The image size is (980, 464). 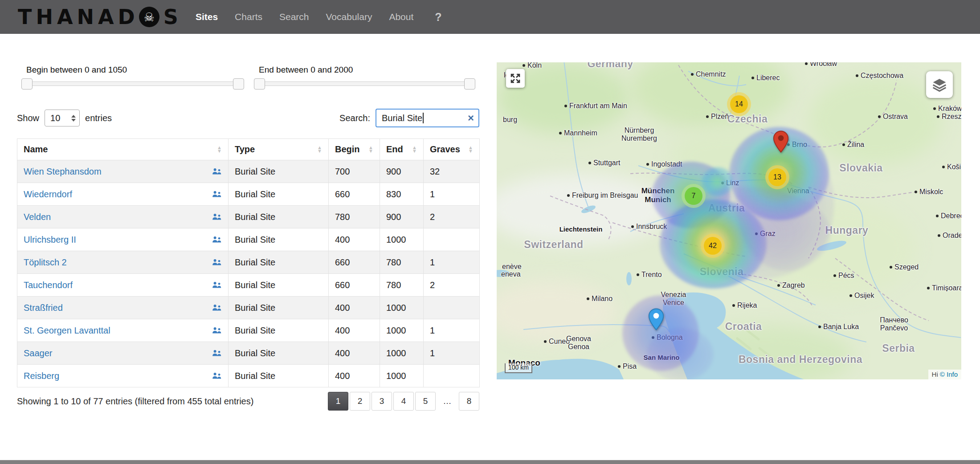 I want to click on city-name: Ostrava, so click(x=895, y=117).